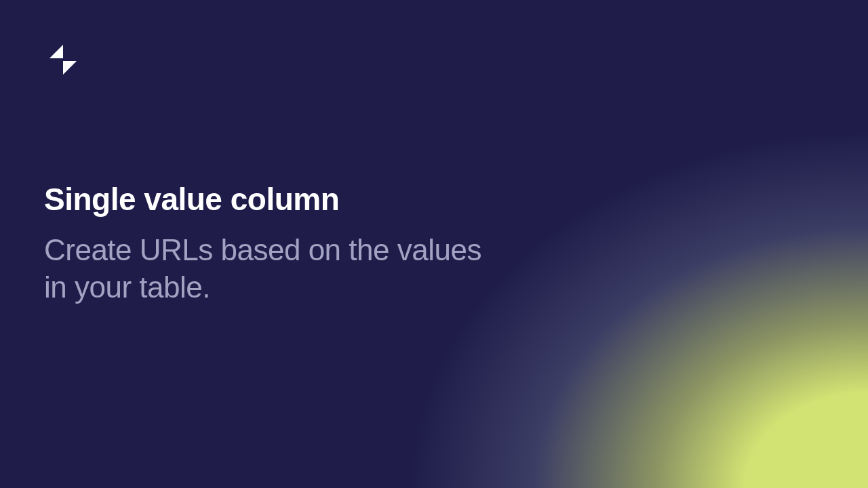  Describe the element at coordinates (275, 244) in the screenshot. I see `hero-content: Single value column Create URLs based on…` at that location.